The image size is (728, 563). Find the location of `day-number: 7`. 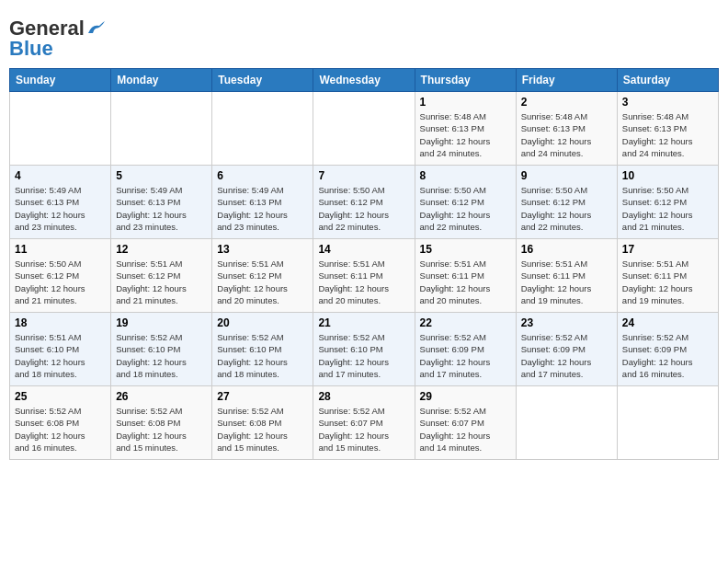

day-number: 7 is located at coordinates (364, 176).